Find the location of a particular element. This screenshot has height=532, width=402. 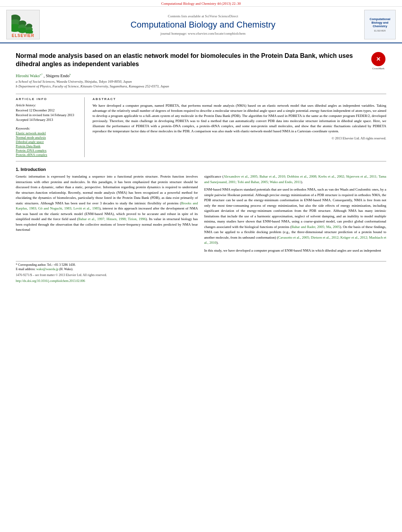

issn-text: 1476-9271/$ – see front matter © 2013 El… is located at coordinates (61, 275).